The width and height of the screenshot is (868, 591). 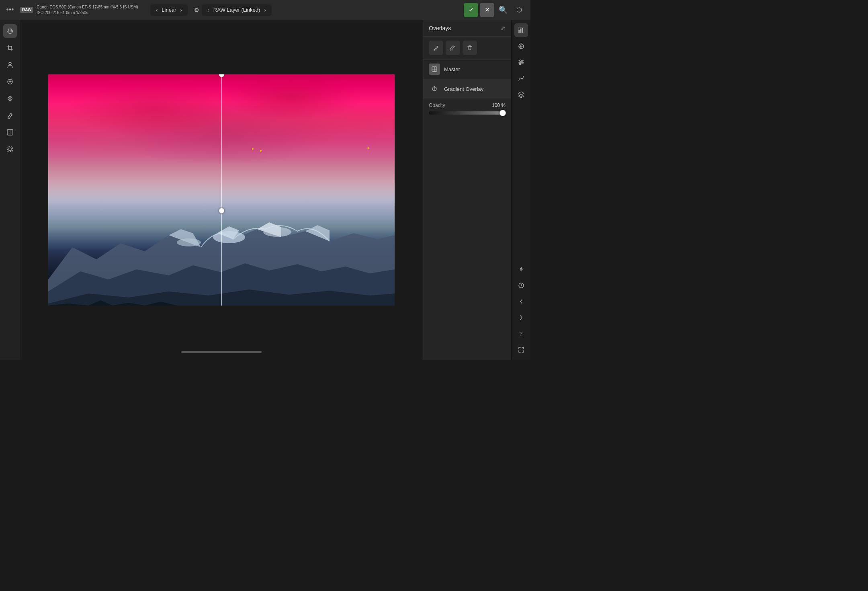 I want to click on search-button: 🔍, so click(x=503, y=10).